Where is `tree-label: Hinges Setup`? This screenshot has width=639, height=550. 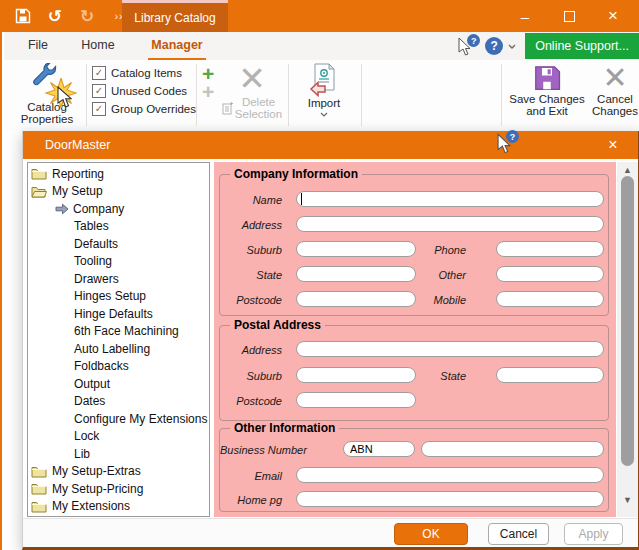
tree-label: Hinges Setup is located at coordinates (110, 296).